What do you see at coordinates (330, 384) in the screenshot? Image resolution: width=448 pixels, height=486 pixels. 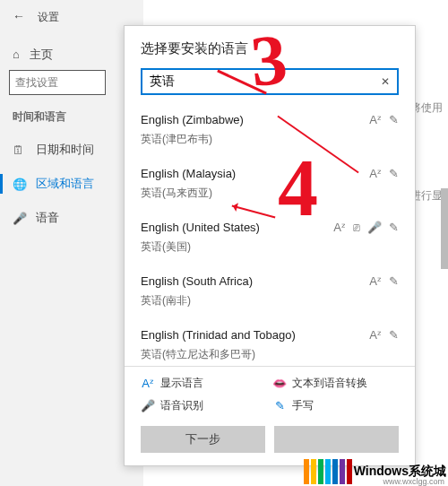 I see `feature-label: 文本到语音转换` at bounding box center [330, 384].